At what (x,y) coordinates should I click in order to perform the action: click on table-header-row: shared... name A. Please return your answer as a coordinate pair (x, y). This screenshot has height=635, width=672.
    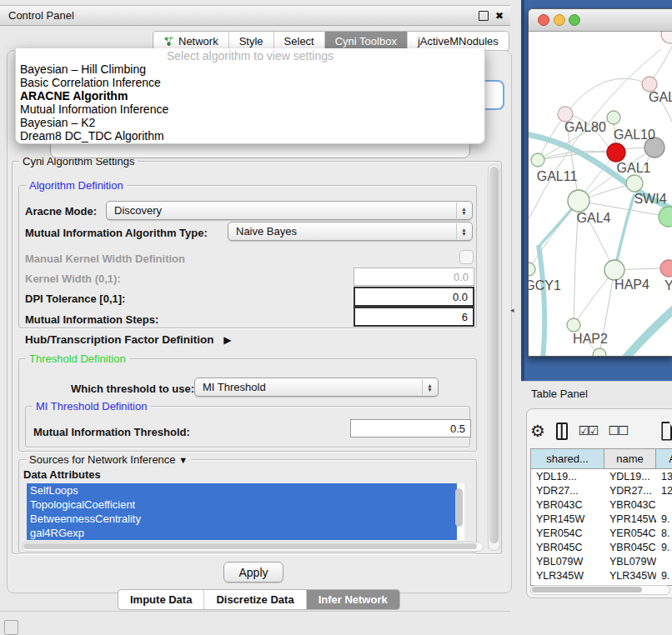
    Looking at the image, I should click on (602, 459).